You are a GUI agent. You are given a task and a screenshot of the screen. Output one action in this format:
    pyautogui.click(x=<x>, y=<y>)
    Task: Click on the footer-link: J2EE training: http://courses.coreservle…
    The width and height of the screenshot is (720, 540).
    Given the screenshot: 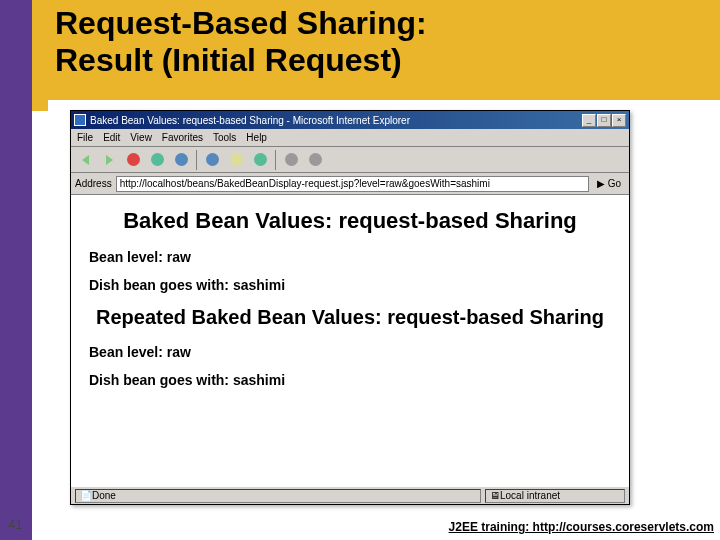 What is the action you would take?
    pyautogui.click(x=582, y=527)
    